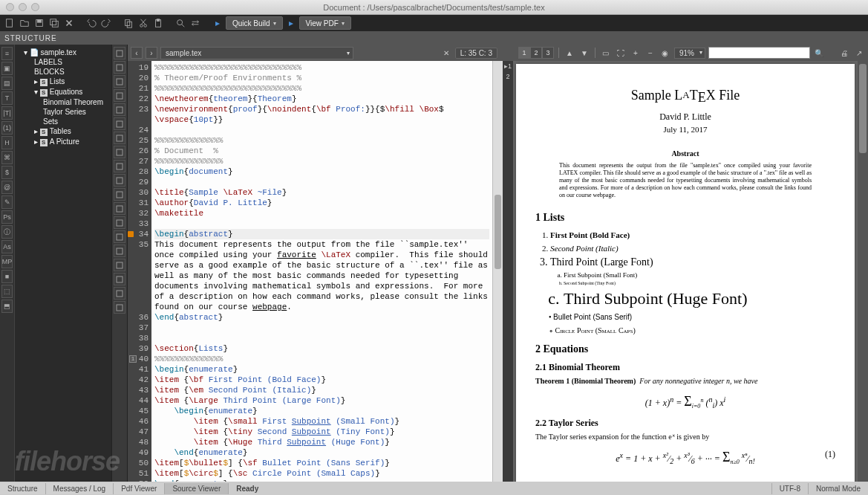  What do you see at coordinates (106, 23) in the screenshot?
I see `redo-icon` at bounding box center [106, 23].